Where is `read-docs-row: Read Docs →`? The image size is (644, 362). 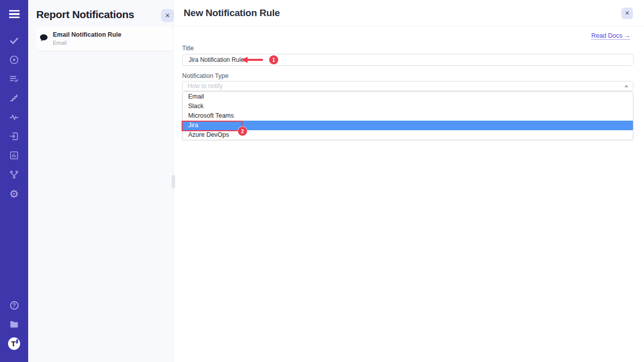 read-docs-row: Read Docs → is located at coordinates (409, 33).